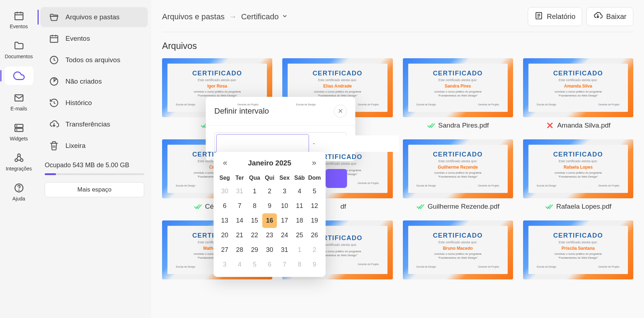  Describe the element at coordinates (265, 17) in the screenshot. I see `breadcrumb-current: Certificado` at that location.